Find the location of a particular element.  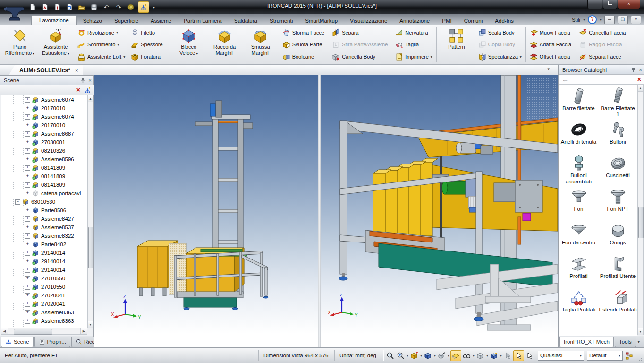

scene-panel-close-icon: × is located at coordinates (90, 80).